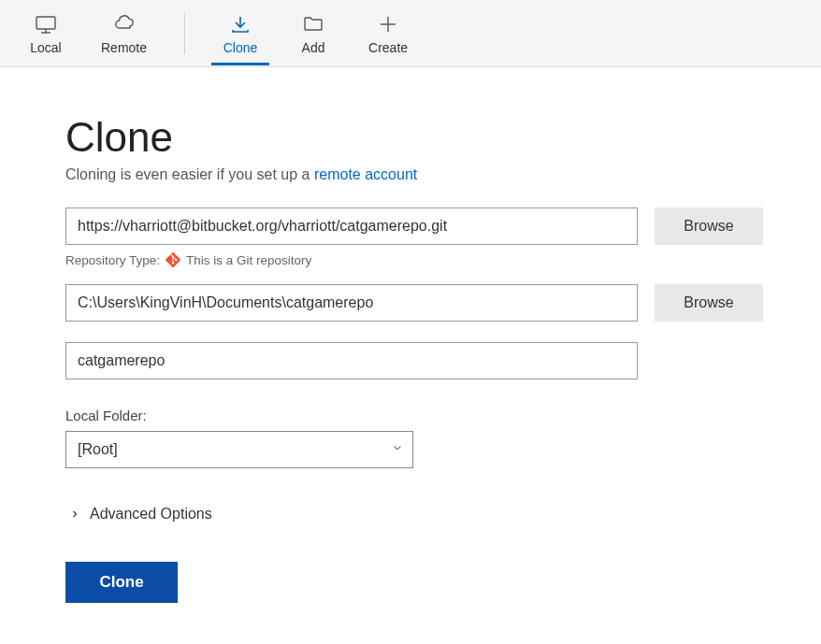 This screenshot has height=644, width=821. What do you see at coordinates (415, 175) in the screenshot?
I see `subtitle: Cloning is even easier if you set up a r…` at bounding box center [415, 175].